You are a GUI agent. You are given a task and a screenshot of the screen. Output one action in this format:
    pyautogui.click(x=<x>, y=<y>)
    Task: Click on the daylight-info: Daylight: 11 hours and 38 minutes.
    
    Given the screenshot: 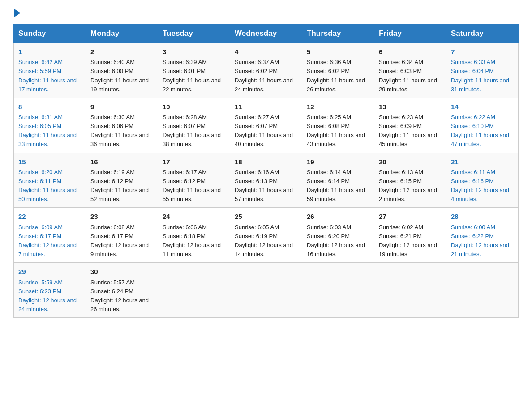 What is the action you would take?
    pyautogui.click(x=194, y=140)
    